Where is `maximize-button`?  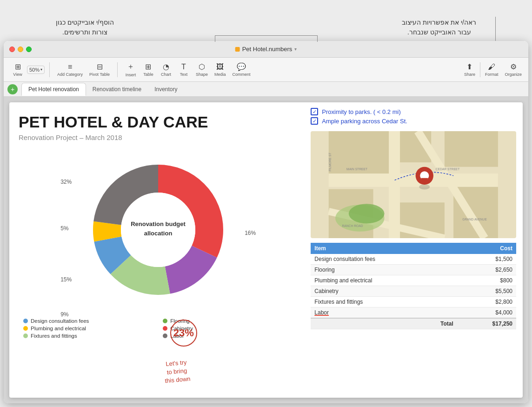 maximize-button is located at coordinates (29, 49).